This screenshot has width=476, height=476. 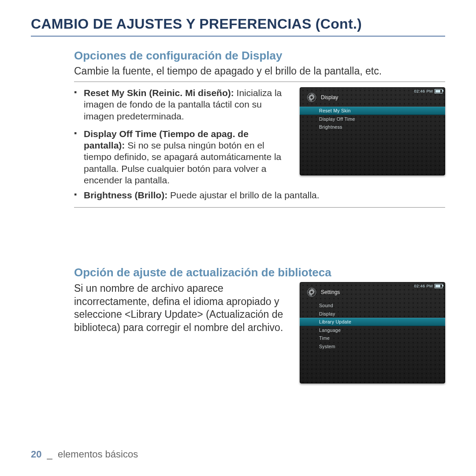 What do you see at coordinates (260, 56) in the screenshot?
I see `section-heading-display: Opciones de configuración de Display` at bounding box center [260, 56].